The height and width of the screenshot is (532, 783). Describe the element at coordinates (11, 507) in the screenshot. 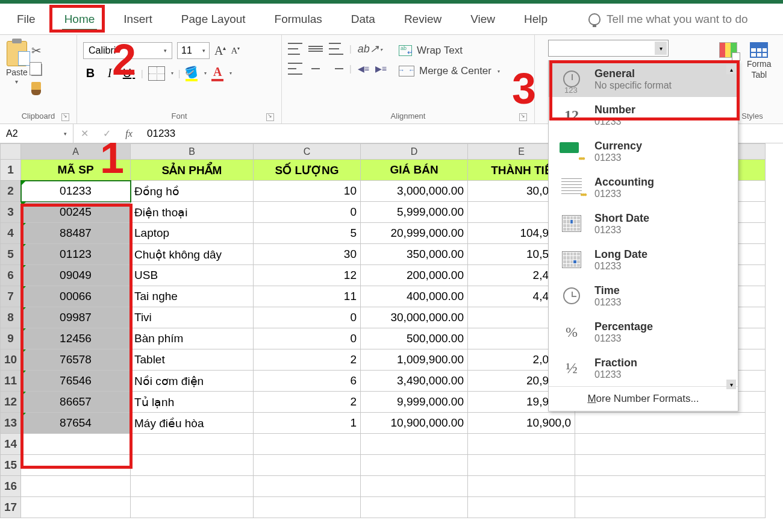

I see `row-header: 17` at that location.